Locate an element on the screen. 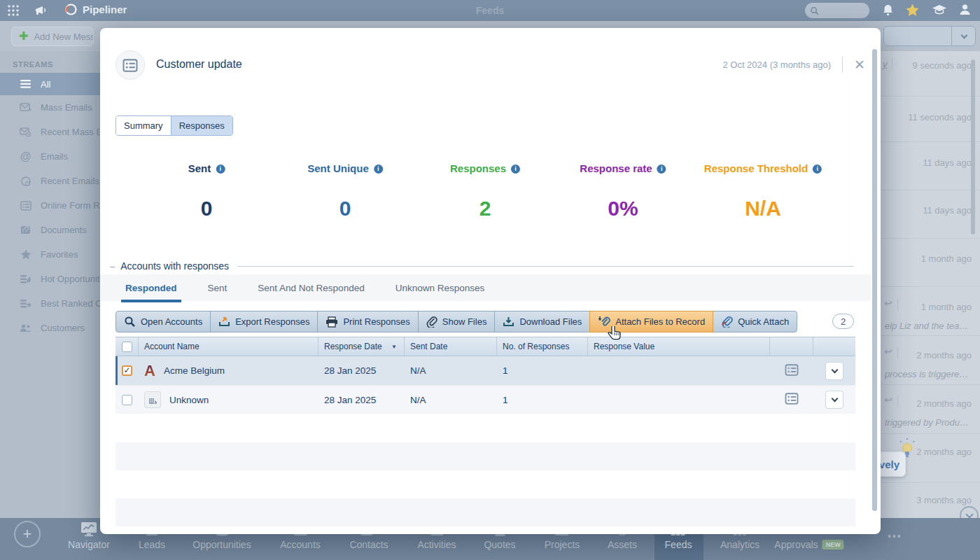  tab-unknown-responses: Unknown Responses is located at coordinates (440, 288).